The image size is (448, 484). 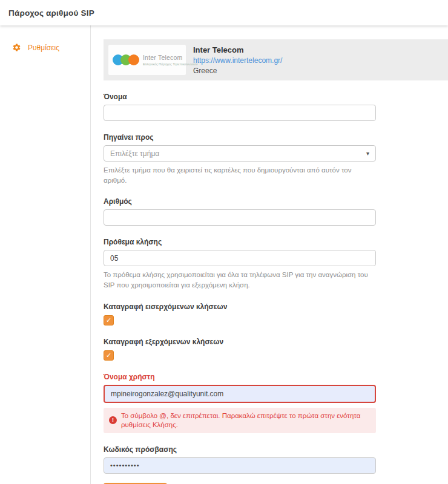 I want to click on error-exclamation-icon: !, so click(x=113, y=420).